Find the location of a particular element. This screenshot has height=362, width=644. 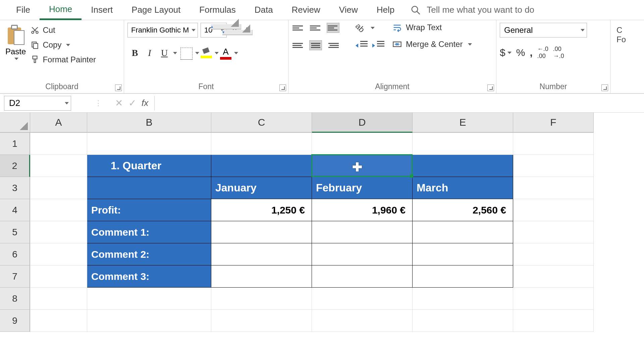

col-header-f: F is located at coordinates (553, 123).